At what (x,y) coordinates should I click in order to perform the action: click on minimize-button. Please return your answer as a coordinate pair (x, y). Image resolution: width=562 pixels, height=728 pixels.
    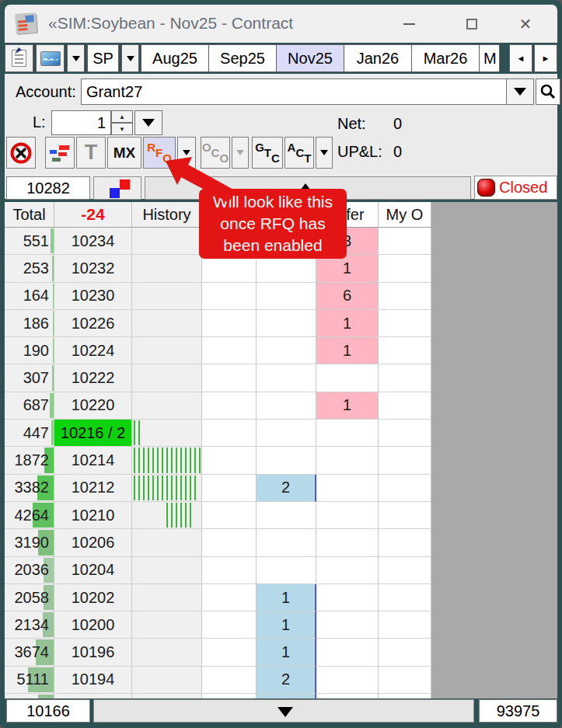
    Looking at the image, I should click on (409, 23).